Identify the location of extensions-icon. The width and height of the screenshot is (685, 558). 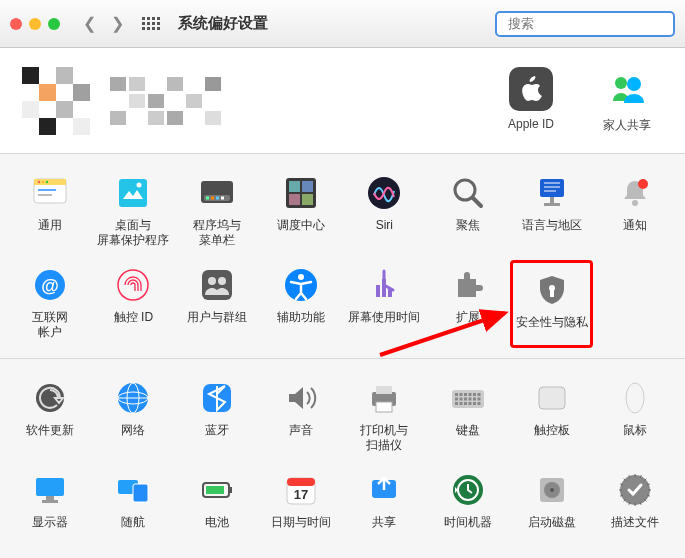
(468, 285).